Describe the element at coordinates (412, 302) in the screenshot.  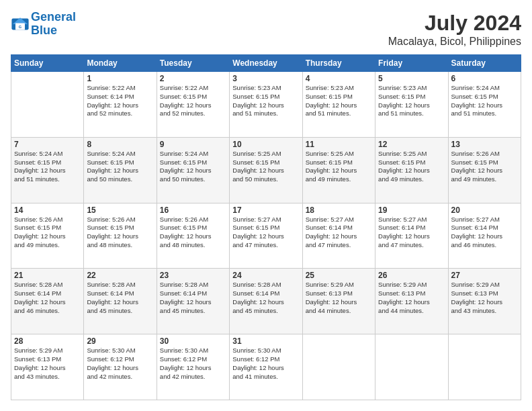
I see `table-cell: 26Sunrise: 5:29 AMSunset: 6:13 PMDayligh…` at that location.